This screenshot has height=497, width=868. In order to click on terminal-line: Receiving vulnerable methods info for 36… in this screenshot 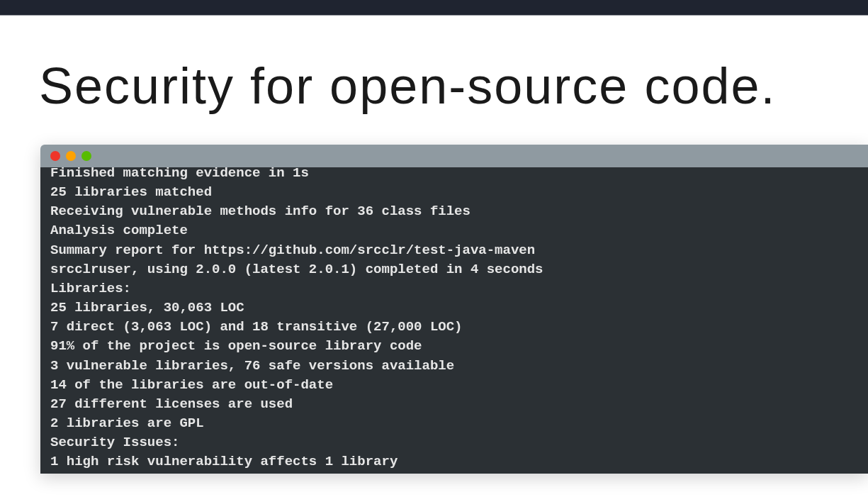, I will do `click(454, 211)`.